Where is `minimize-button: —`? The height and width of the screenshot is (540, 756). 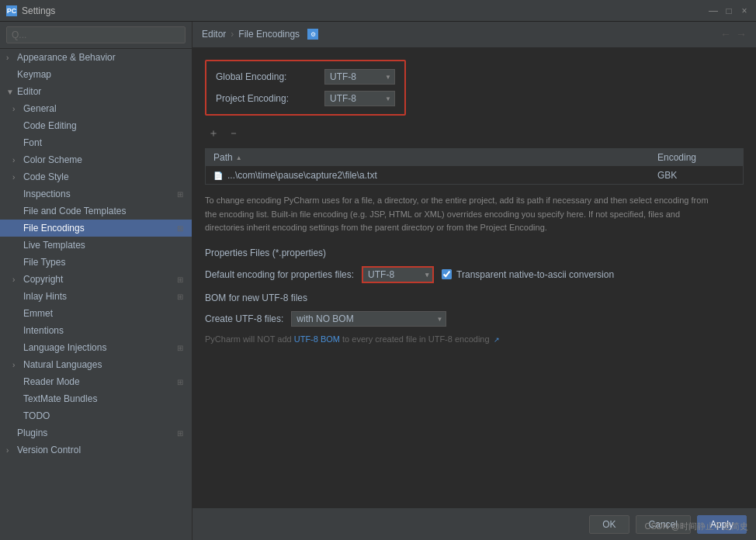 minimize-button: — is located at coordinates (713, 11).